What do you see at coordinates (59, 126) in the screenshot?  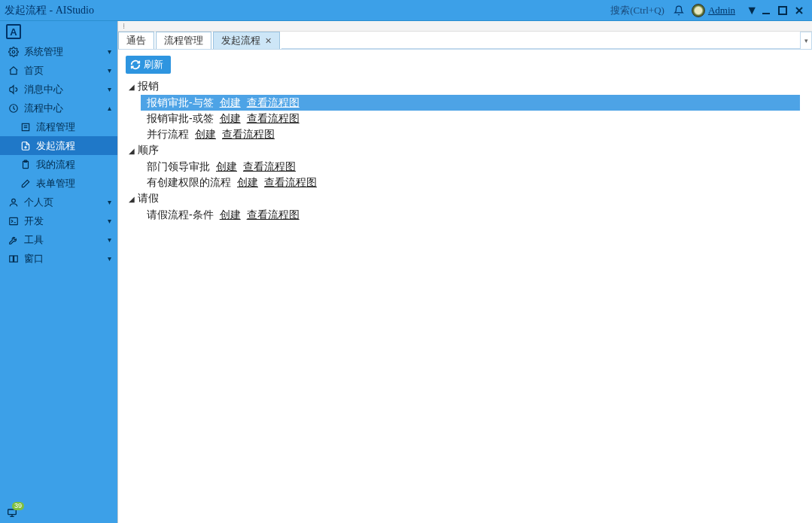 I see `sidebar-item-4: 流程管理` at bounding box center [59, 126].